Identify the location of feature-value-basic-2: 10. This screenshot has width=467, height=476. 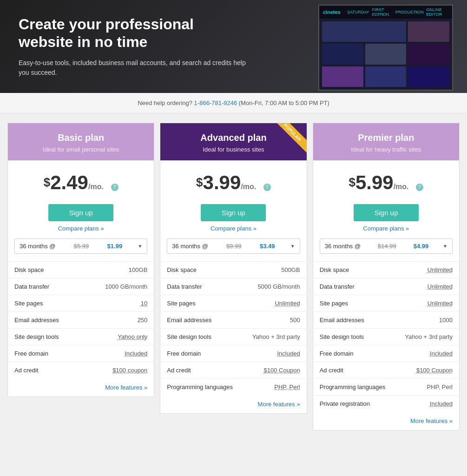
(118, 304).